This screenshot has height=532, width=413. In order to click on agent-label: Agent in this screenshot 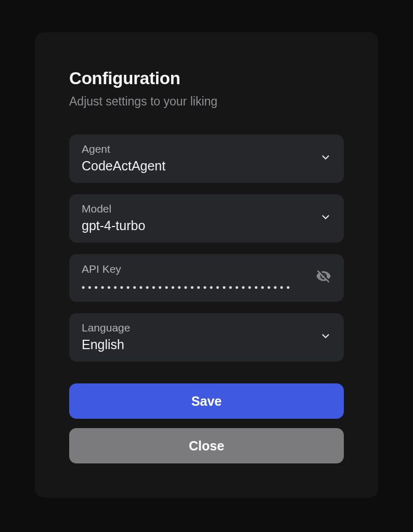, I will do `click(198, 149)`.